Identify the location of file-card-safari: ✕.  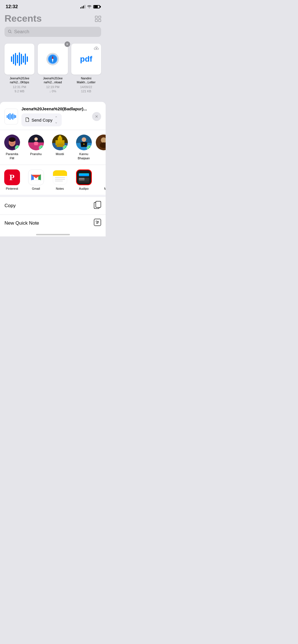
(53, 59).